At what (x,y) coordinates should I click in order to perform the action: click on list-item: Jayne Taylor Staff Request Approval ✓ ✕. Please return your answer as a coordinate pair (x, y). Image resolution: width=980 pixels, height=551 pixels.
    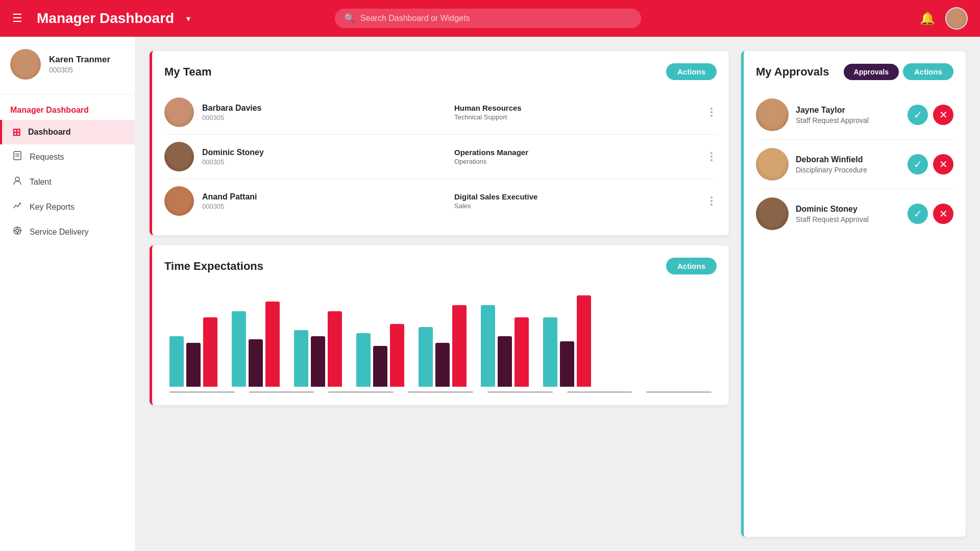
    Looking at the image, I should click on (854, 115).